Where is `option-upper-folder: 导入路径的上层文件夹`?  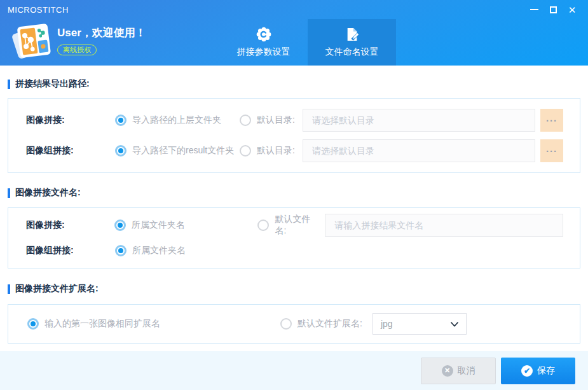 option-upper-folder: 导入路径的上层文件夹 is located at coordinates (177, 120).